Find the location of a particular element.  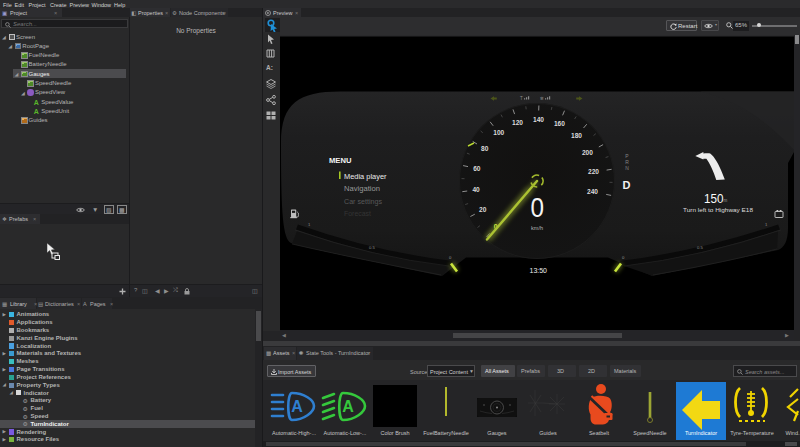

svg-text: Forecast is located at coordinates (358, 214).